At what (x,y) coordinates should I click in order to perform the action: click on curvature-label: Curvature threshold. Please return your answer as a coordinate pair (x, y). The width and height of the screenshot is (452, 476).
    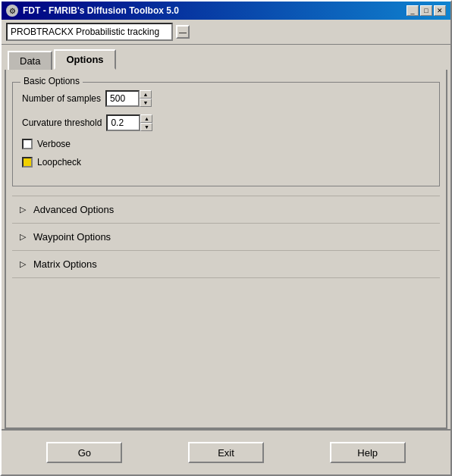
    Looking at the image, I should click on (62, 123).